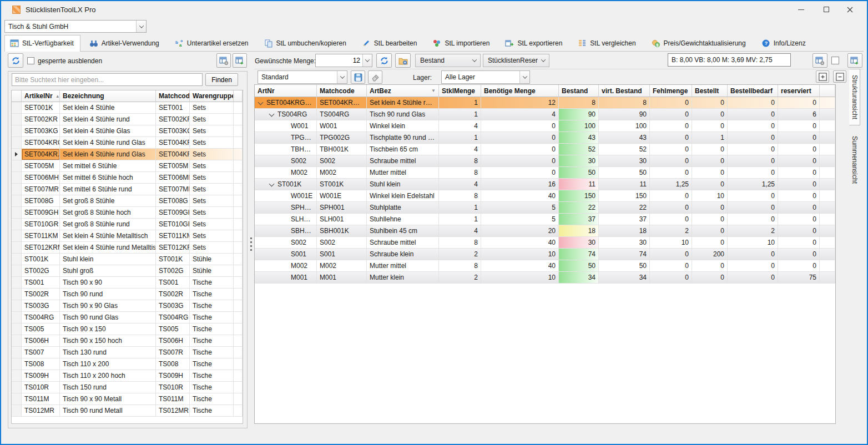 Image resolution: width=868 pixels, height=445 pixels. Describe the element at coordinates (801, 9) in the screenshot. I see `minimize-button` at that location.